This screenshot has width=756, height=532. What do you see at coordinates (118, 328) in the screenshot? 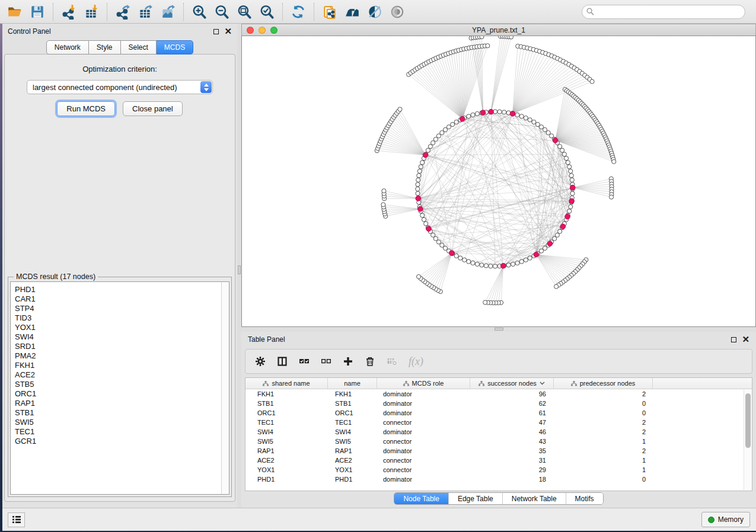
I see `mcds-result-item: YOX1` at bounding box center [118, 328].